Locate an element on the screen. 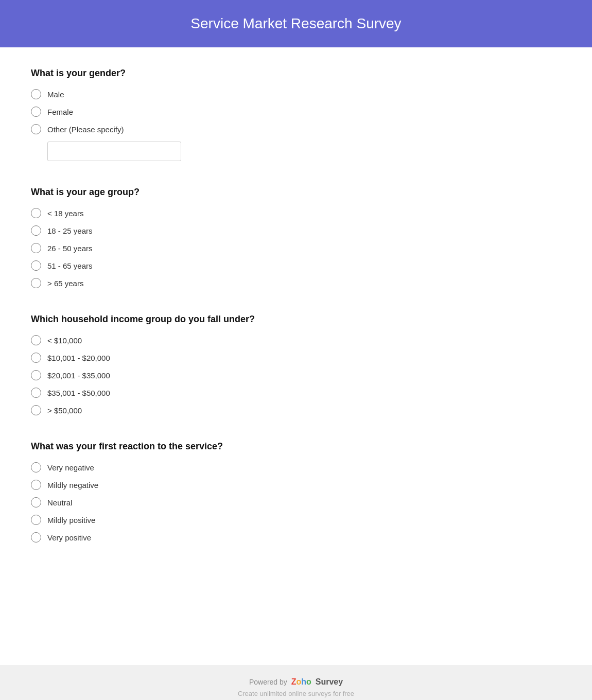 The width and height of the screenshot is (592, 700). age-label-under18: < 18 years is located at coordinates (65, 213).